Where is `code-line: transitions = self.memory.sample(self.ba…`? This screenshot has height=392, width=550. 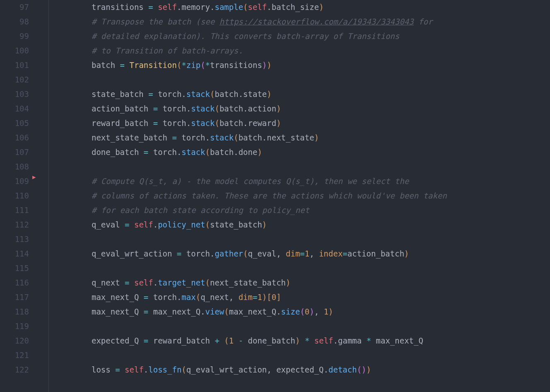
code-line: transitions = self.memory.sample(self.ba… is located at coordinates (299, 7).